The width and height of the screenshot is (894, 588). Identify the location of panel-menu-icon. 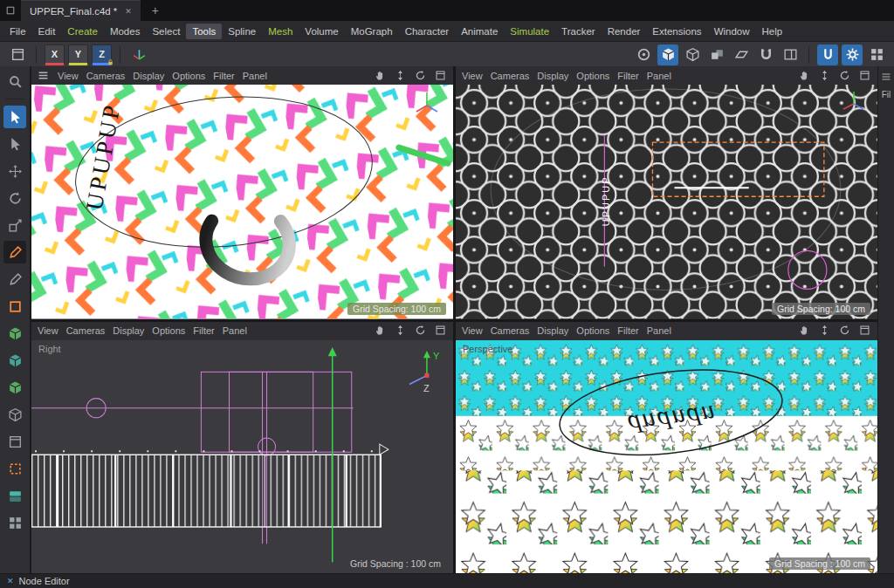
(887, 77).